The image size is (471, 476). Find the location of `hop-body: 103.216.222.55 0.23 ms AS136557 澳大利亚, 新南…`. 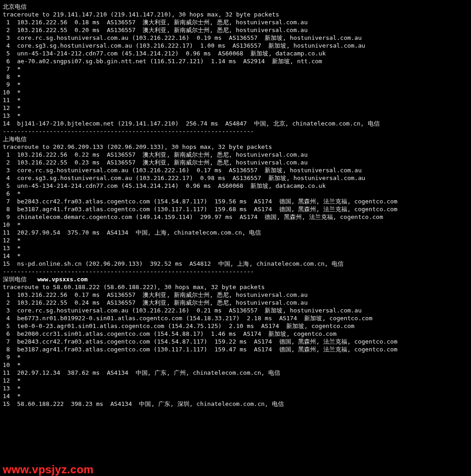

hop-body: 103.216.222.55 0.23 ms AS136557 澳大利亚, 新南… is located at coordinates (159, 162).